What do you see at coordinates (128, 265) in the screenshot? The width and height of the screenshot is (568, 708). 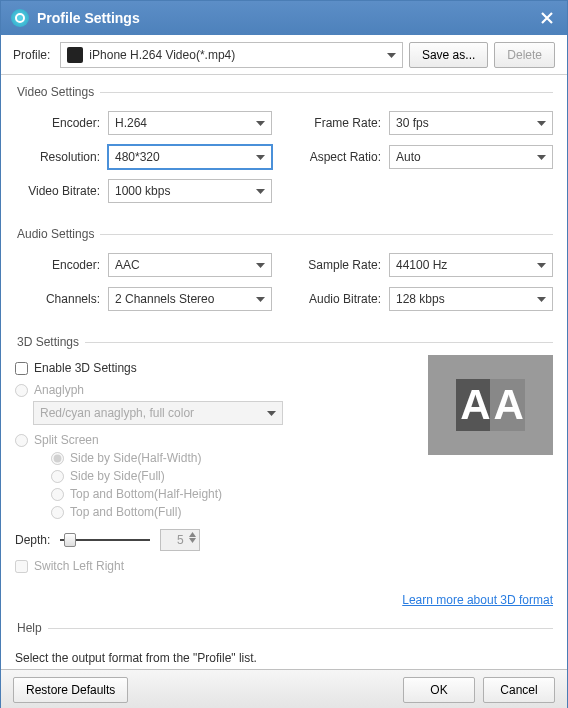 I see `audio-encoder-value: AAC` at bounding box center [128, 265].